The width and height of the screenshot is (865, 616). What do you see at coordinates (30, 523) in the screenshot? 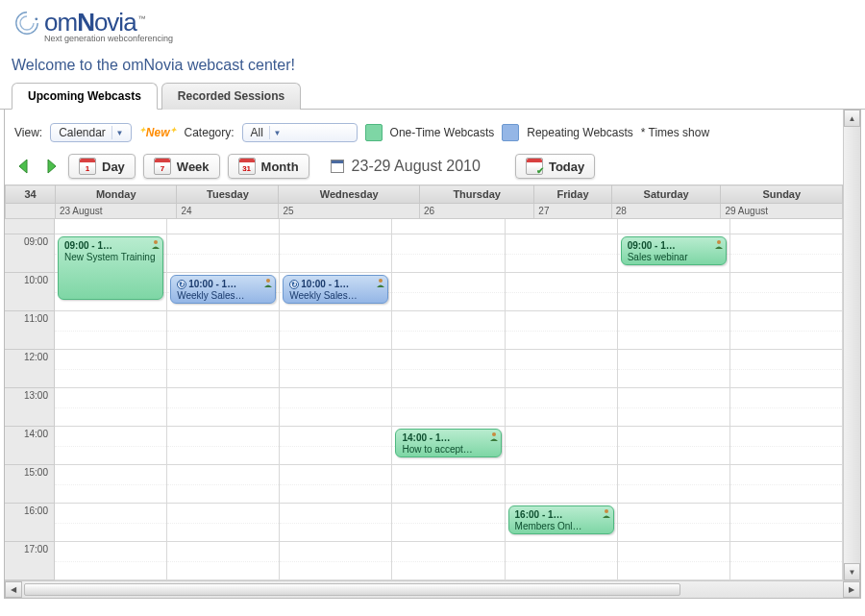
I see `time-label: 16:00` at bounding box center [30, 523].